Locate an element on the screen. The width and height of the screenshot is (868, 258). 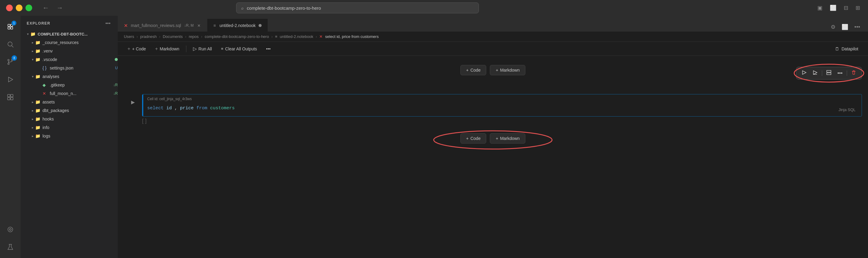
nav-back-button: ← is located at coordinates (46, 8).